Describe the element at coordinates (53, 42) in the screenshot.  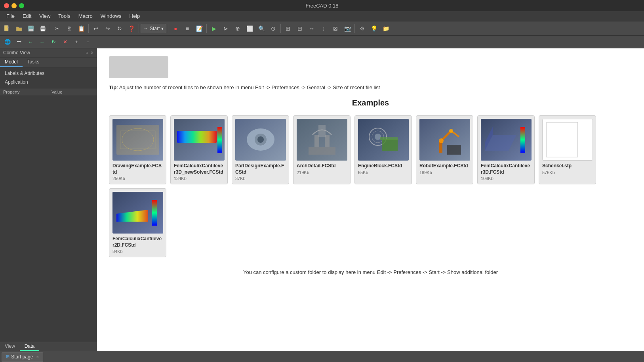
I see `nav-reload-button: ↻` at that location.